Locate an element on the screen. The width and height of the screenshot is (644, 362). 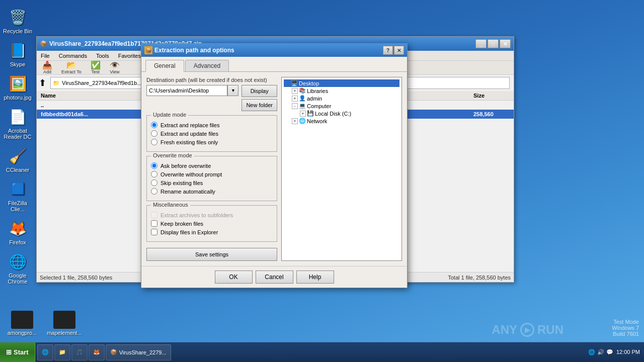
help-button: Help is located at coordinates (315, 277).